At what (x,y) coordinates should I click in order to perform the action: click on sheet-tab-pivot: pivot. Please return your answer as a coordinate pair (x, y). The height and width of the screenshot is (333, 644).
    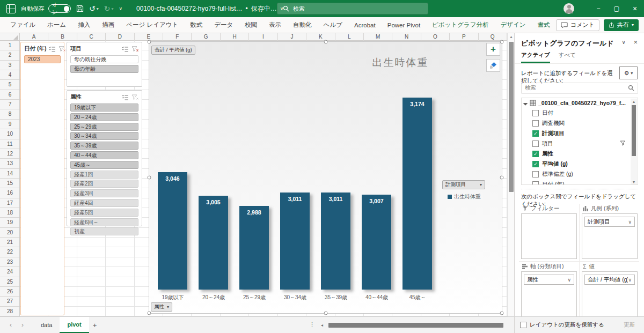
    Looking at the image, I should click on (74, 325).